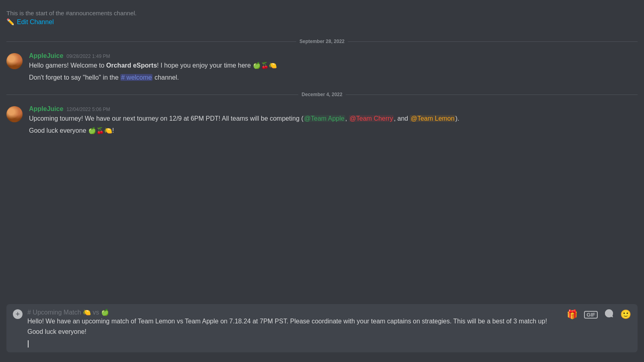  What do you see at coordinates (333, 119) in the screenshot?
I see `msg2-line1: Upcoming tourney! We have our next tourn…` at bounding box center [333, 119].